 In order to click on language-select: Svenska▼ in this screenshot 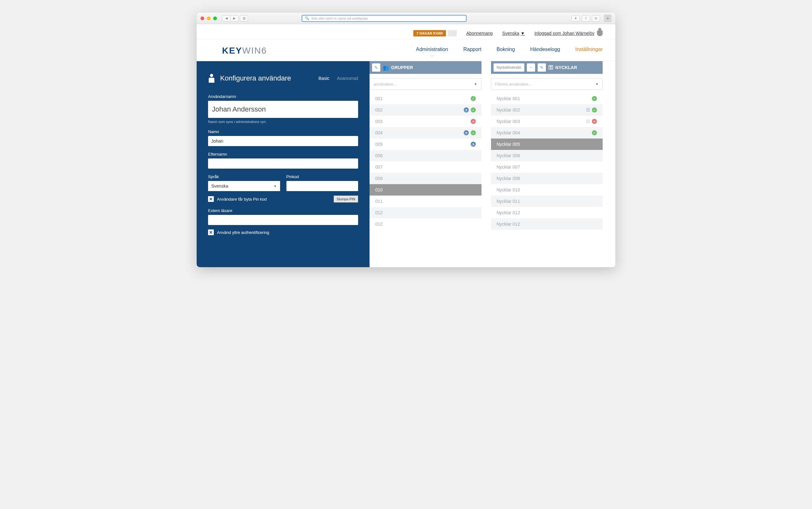, I will do `click(513, 33)`.